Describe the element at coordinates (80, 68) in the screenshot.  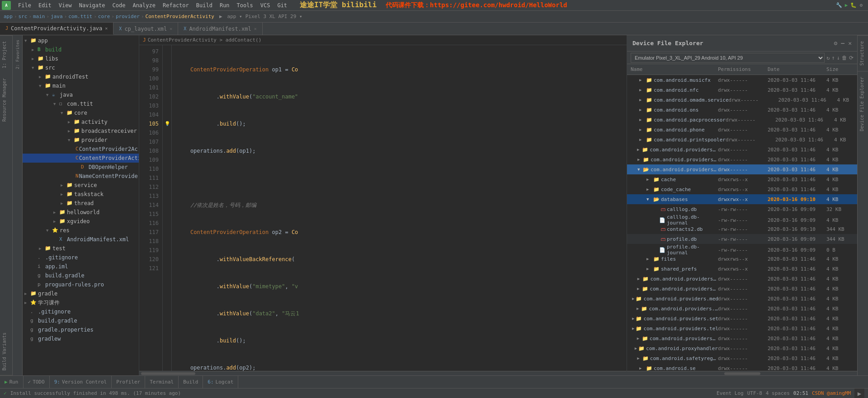
I see `tree-item-src: ▼ 📁 src` at that location.